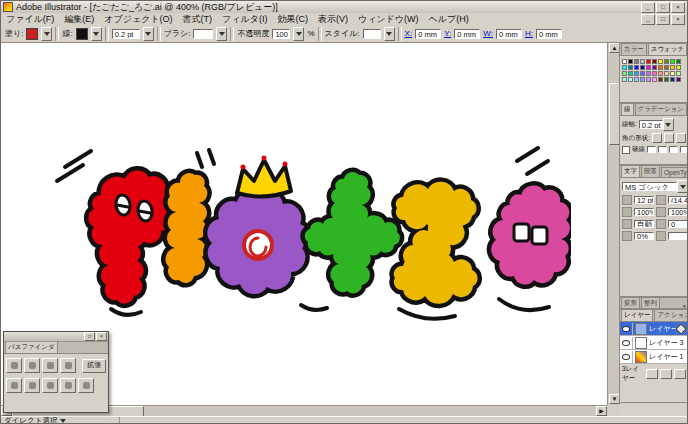 The width and height of the screenshot is (688, 424). What do you see at coordinates (648, 8) in the screenshot?
I see `minimize-button-icon: _` at bounding box center [648, 8].